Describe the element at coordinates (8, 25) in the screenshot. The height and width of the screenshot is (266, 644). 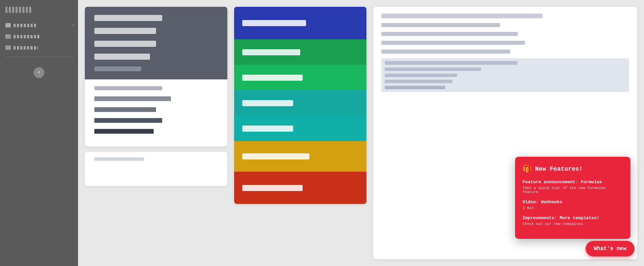
I see `folder-icon` at that location.